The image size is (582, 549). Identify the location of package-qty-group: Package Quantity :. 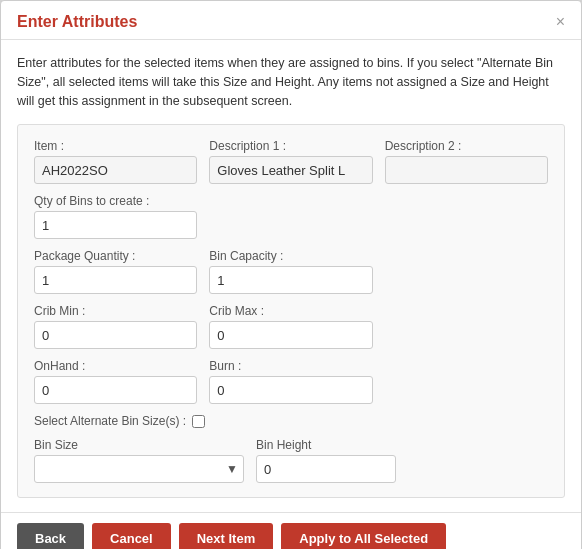
(116, 272).